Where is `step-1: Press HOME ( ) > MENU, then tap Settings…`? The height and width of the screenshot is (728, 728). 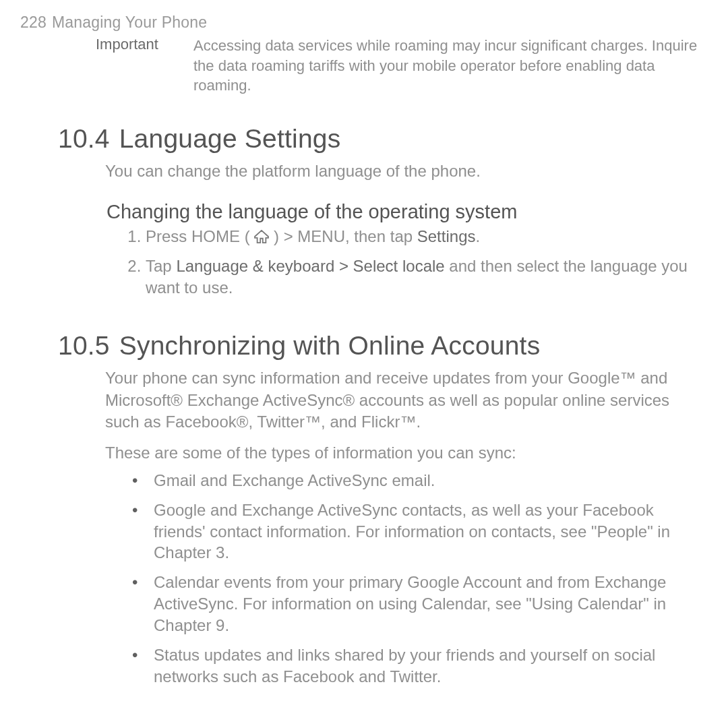
step-1: Press HOME ( ) > MENU, then tap Settings… is located at coordinates (417, 237).